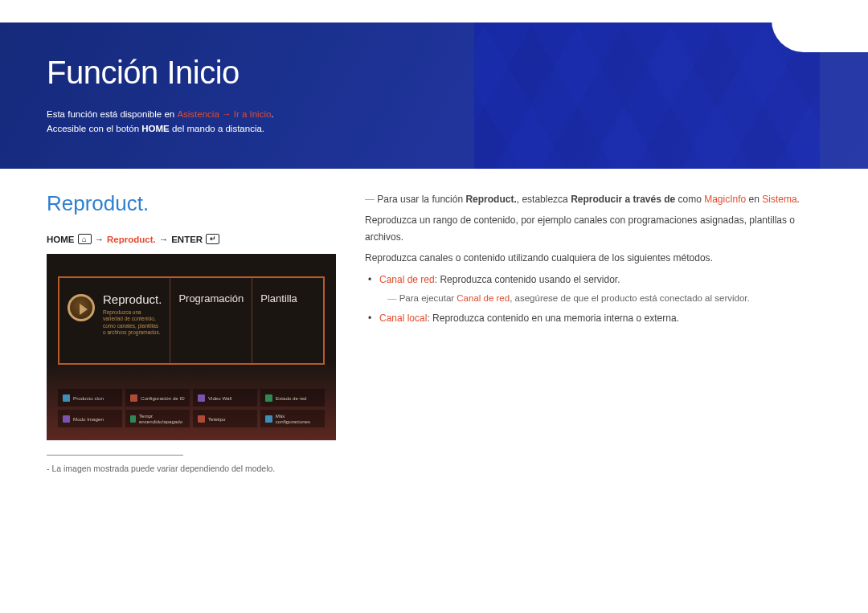 Image resolution: width=868 pixels, height=613 pixels. Describe the element at coordinates (191, 408) in the screenshot. I see `bottom-button-grid: Producto clon Configuración de ID Video …` at that location.